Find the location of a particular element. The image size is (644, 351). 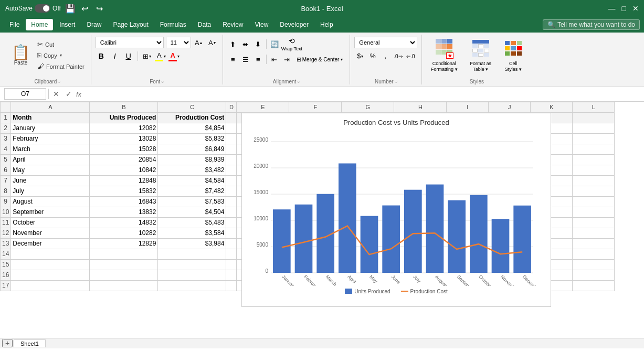

copy-button: ⎘ Copy ▾ is located at coordinates (61, 56).